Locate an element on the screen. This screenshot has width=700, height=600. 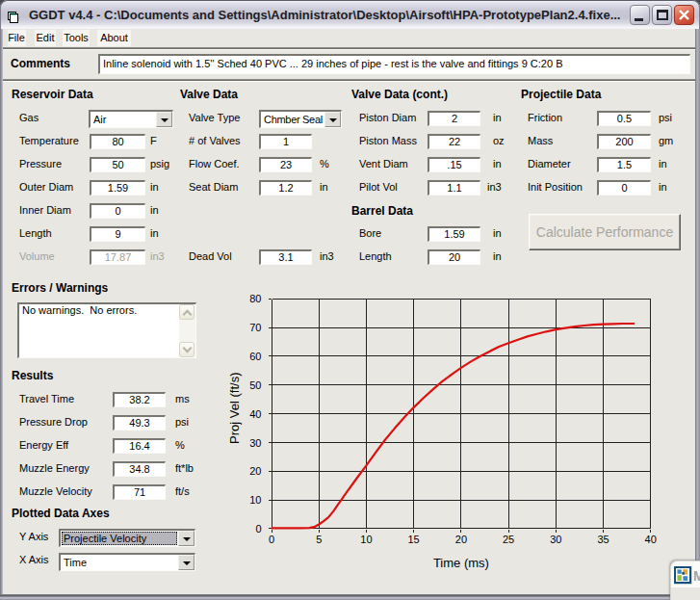
svg-text: 70 is located at coordinates (255, 327).